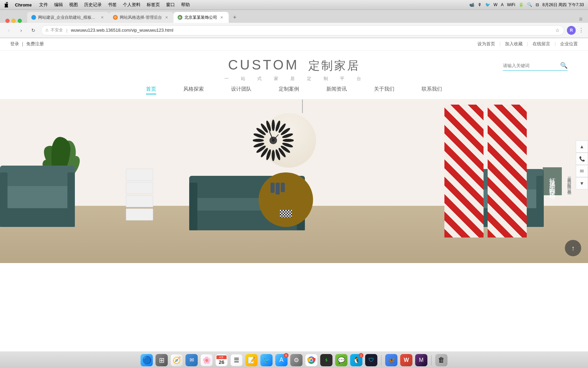  What do you see at coordinates (7, 5) in the screenshot?
I see `apple-icon` at bounding box center [7, 5].